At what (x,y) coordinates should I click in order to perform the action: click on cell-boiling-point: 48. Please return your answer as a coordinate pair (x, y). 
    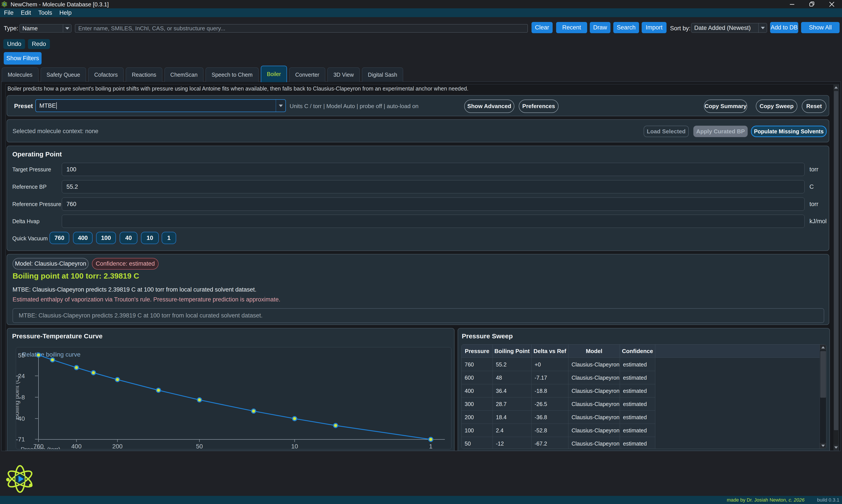
    Looking at the image, I should click on (512, 378).